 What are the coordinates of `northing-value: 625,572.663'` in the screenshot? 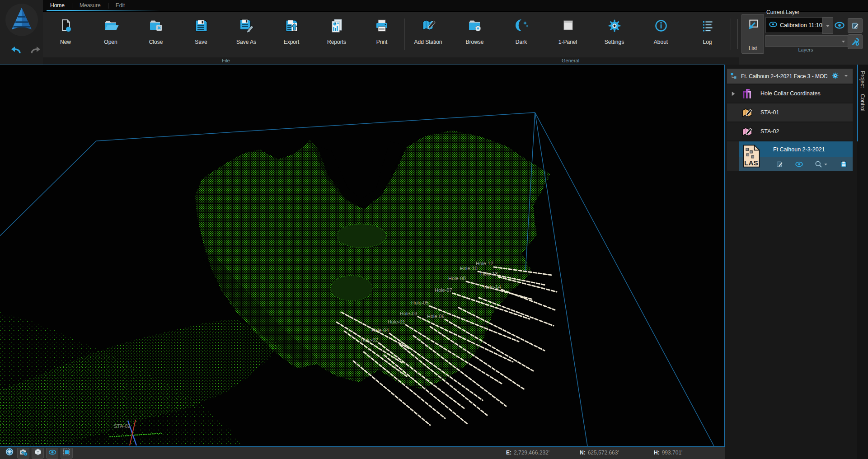 It's located at (604, 453).